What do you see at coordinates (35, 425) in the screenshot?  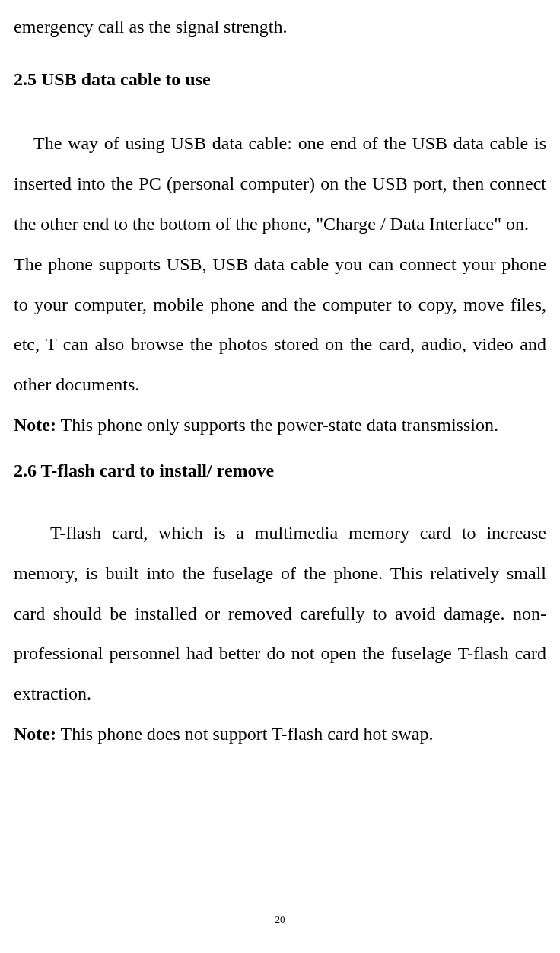 I see `note-label: Note:` at bounding box center [35, 425].